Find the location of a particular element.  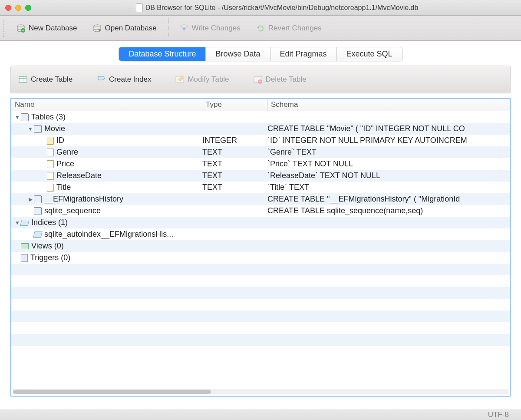

tables-label: Tables (3) is located at coordinates (49, 117).